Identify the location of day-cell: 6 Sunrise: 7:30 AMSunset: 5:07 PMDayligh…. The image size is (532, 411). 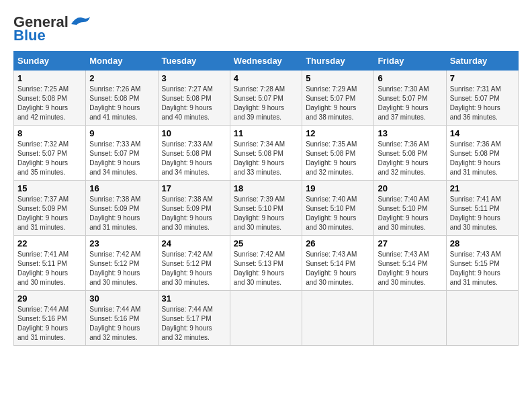
(410, 98).